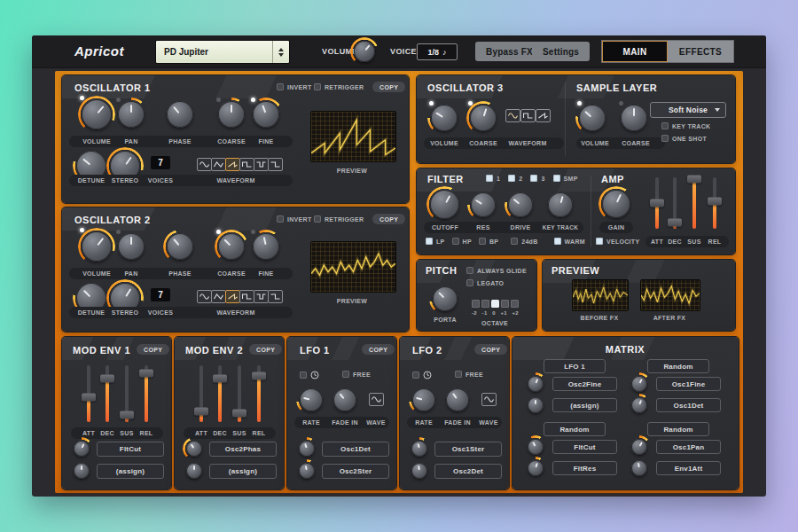 The image size is (798, 532). I want to click on legato-checkbox: LEGATO, so click(485, 283).